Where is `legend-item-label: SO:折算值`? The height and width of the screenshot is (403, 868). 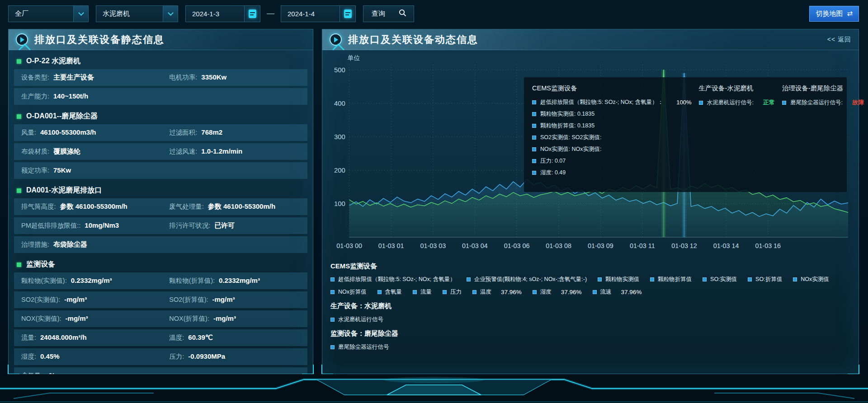 legend-item-label: SO:折算值 is located at coordinates (769, 279).